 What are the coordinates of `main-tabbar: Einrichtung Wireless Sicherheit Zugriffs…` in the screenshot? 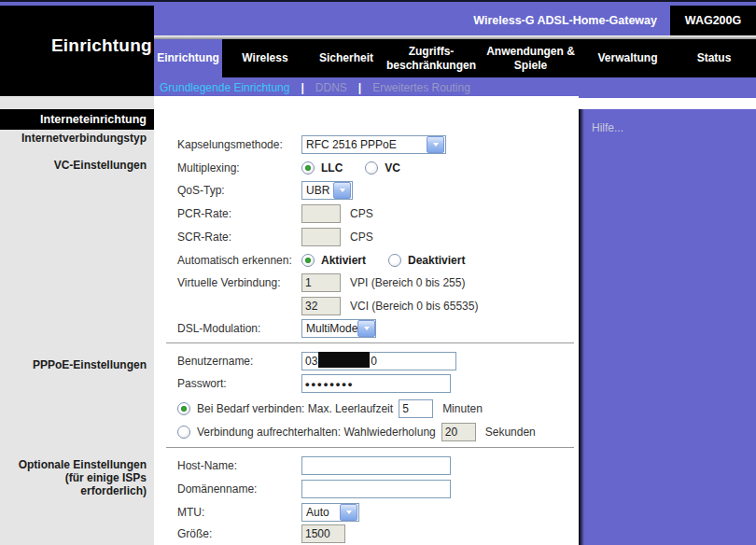 It's located at (455, 58).